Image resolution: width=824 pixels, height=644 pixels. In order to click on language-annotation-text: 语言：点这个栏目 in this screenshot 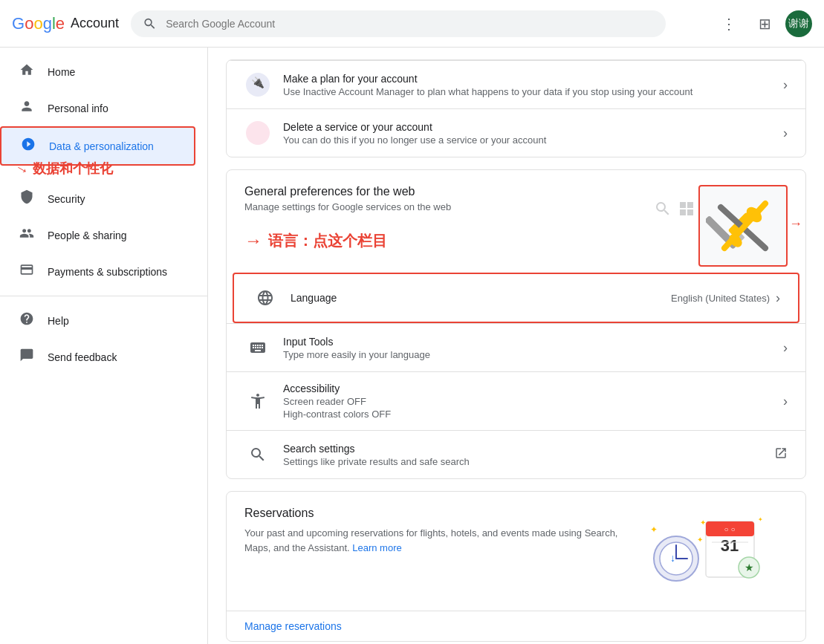, I will do `click(328, 241)`.